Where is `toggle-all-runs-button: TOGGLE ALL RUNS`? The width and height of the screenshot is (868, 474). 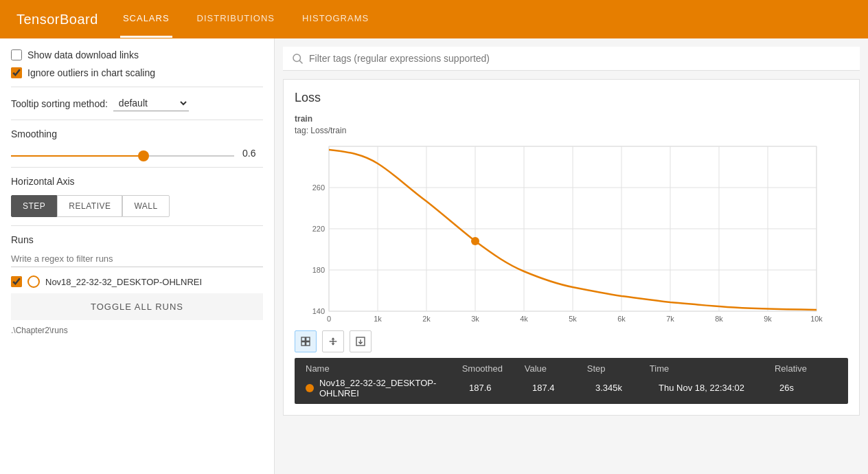 toggle-all-runs-button: TOGGLE ALL RUNS is located at coordinates (137, 306).